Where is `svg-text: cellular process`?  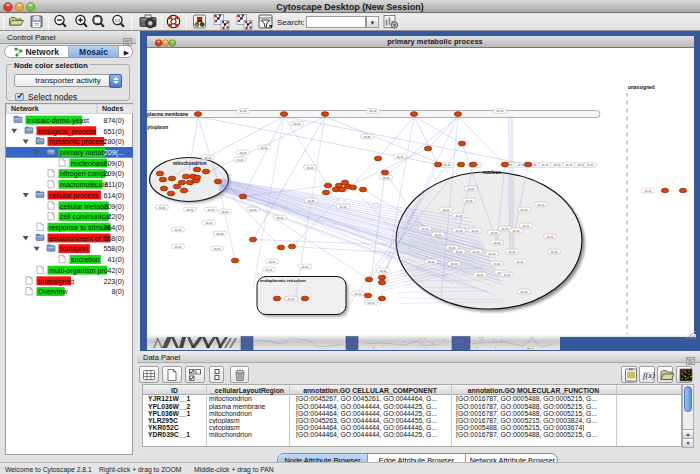
svg-text: cellular process is located at coordinates (74, 196).